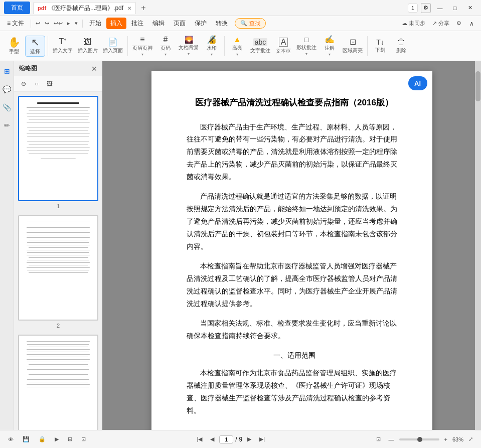 The height and width of the screenshot is (448, 481). Describe the element at coordinates (37, 84) in the screenshot. I see `sidebar-zoom-circle: ○` at that location.